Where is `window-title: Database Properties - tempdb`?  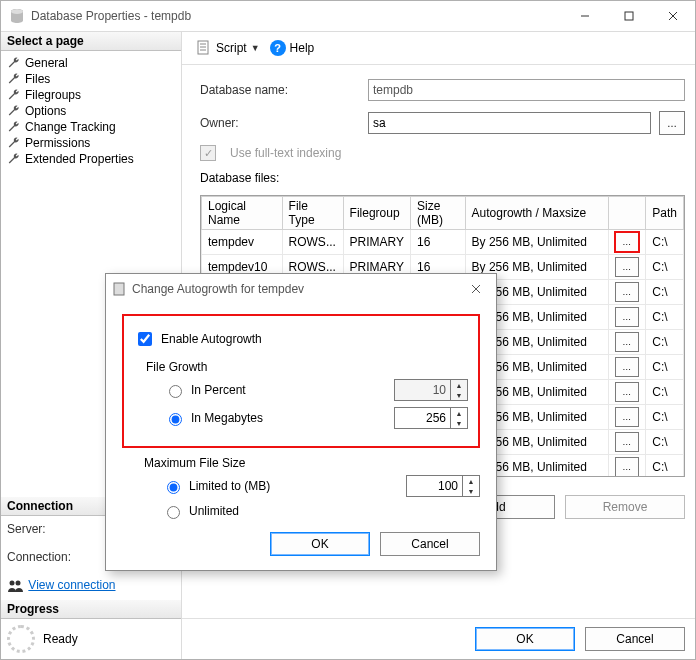 window-title: Database Properties - tempdb is located at coordinates (297, 16).